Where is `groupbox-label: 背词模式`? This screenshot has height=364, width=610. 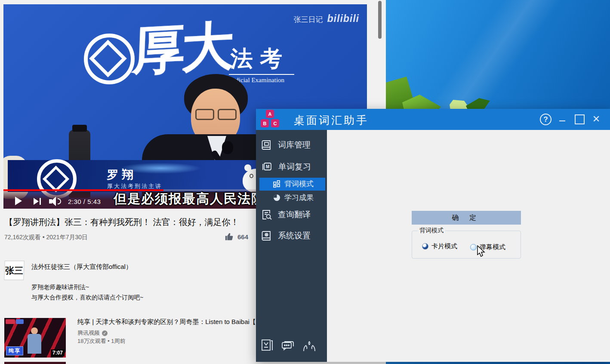 groupbox-label: 背词模式 is located at coordinates (431, 231).